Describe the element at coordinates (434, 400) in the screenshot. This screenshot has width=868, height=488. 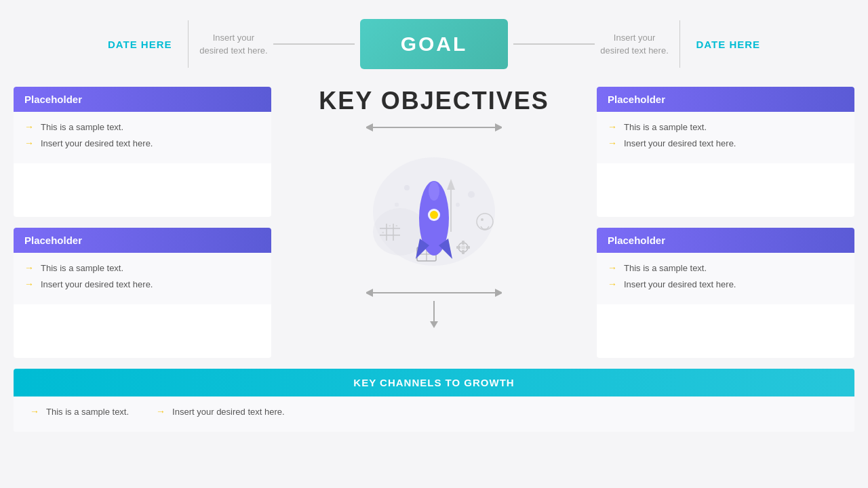
I see `bottom-section: KEY CHANNELS TO GROWTH → This is a sampl…` at that location.